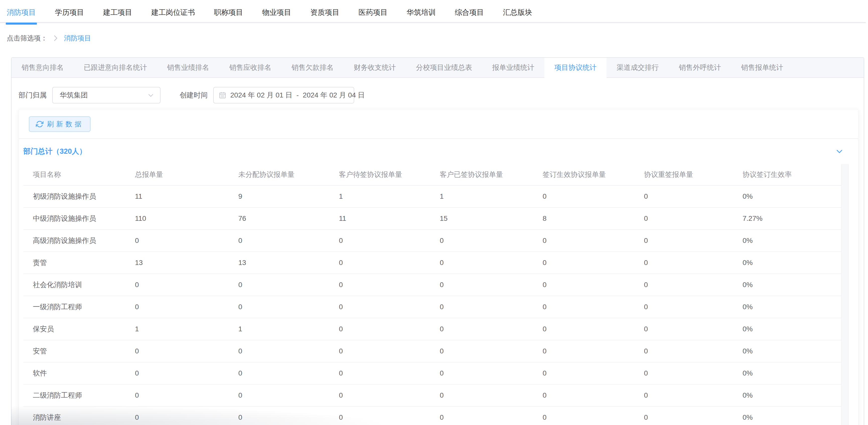 The height and width of the screenshot is (425, 868). I want to click on collapse-chevron-down-icon, so click(839, 151).